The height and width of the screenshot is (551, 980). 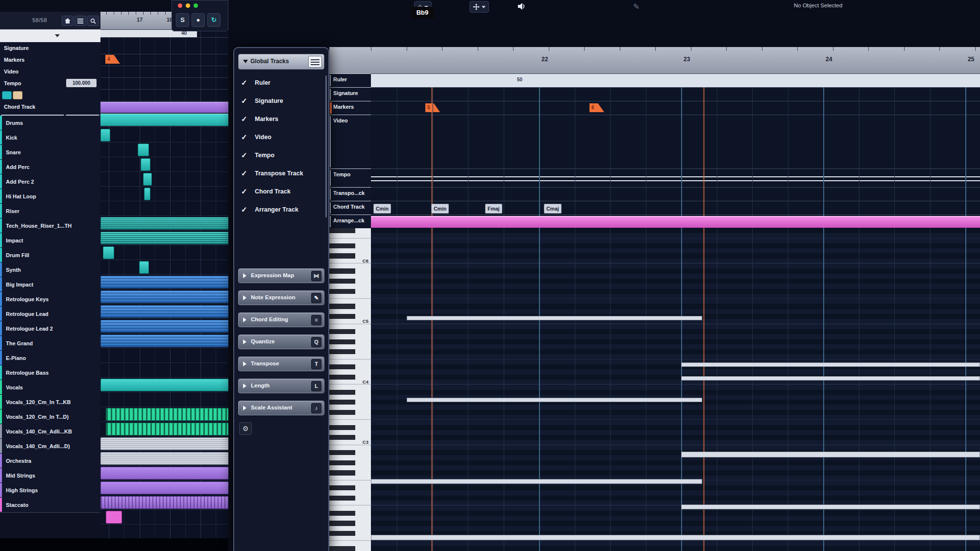 I want to click on ruler-lane-content: 50, so click(x=675, y=80).